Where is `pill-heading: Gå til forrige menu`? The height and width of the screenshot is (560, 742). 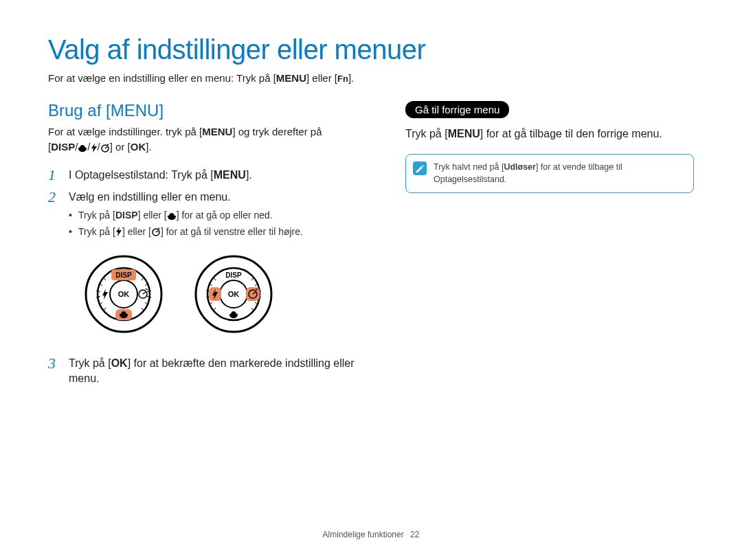 pill-heading: Gå til forrige menu is located at coordinates (458, 110).